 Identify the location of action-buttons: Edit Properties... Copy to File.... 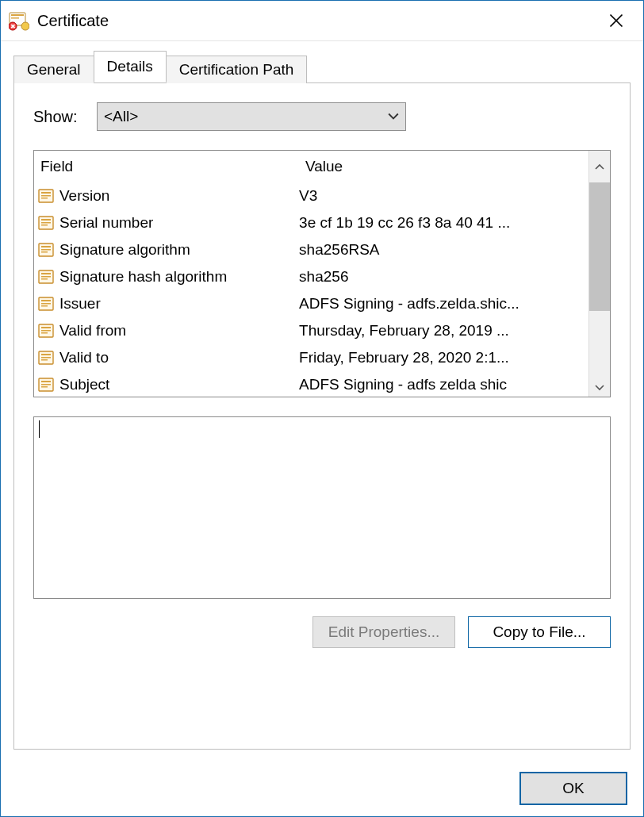
(322, 632).